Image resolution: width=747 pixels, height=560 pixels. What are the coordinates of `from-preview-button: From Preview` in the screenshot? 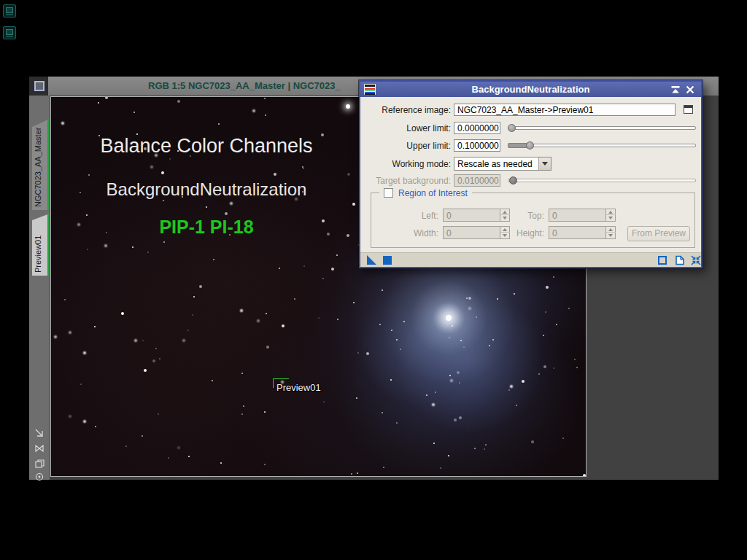 It's located at (659, 233).